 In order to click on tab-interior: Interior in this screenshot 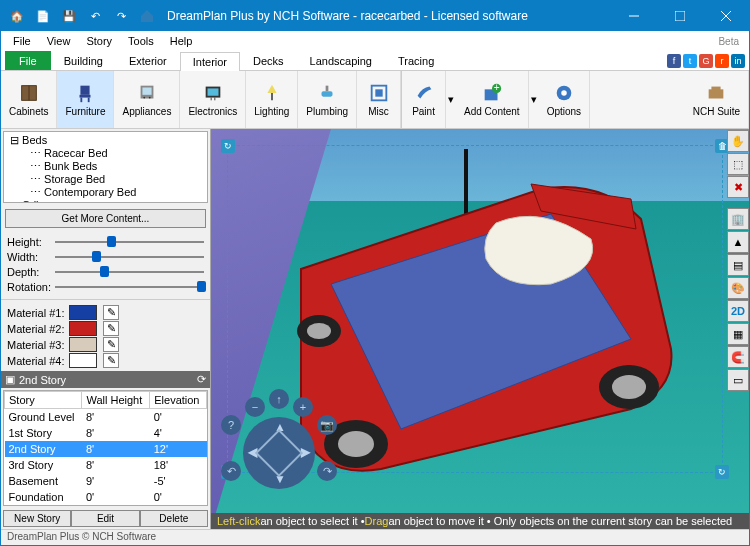, I will do `click(210, 62)`.